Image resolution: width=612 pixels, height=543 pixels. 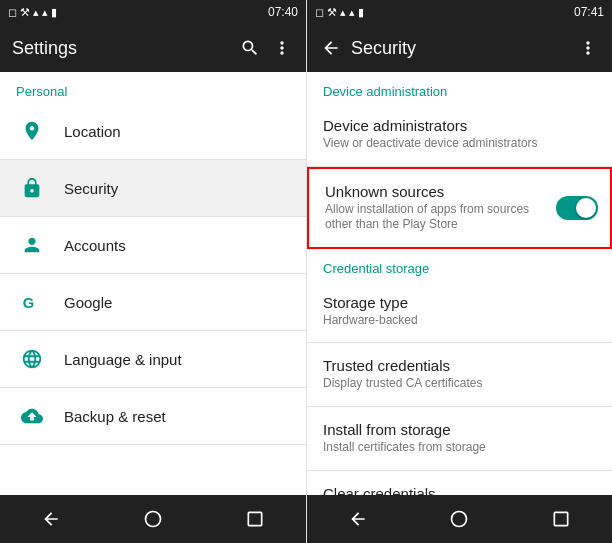 I want to click on accounts-title: Accounts, so click(x=177, y=246).